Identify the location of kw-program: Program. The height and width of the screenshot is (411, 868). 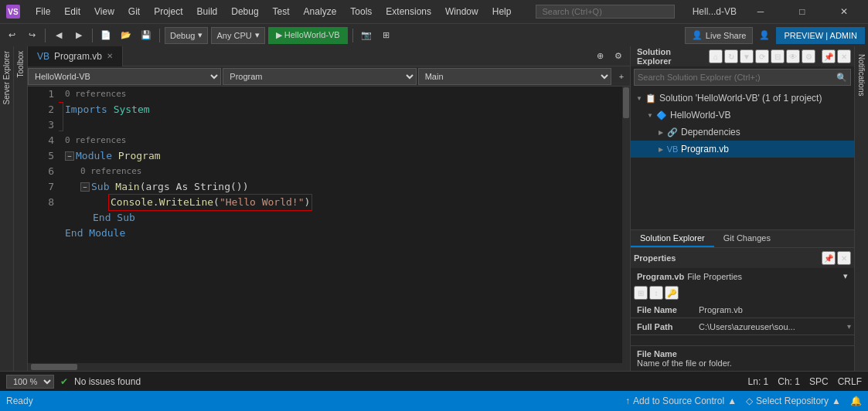
(139, 156).